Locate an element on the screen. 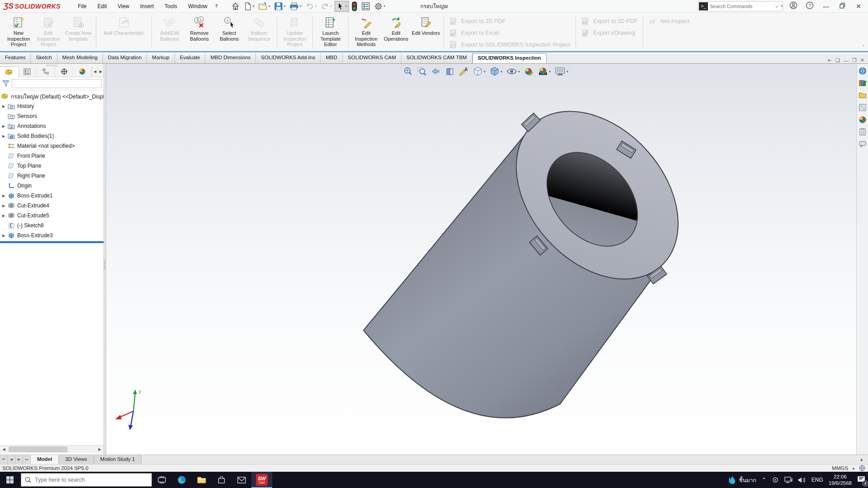 The image size is (868, 488). menu-window: Window is located at coordinates (198, 6).